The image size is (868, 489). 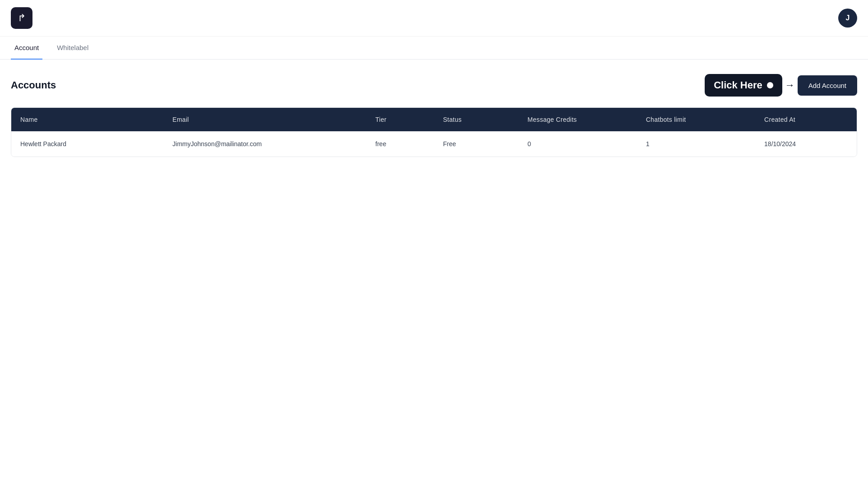 What do you see at coordinates (33, 85) in the screenshot?
I see `page-title: Accounts` at bounding box center [33, 85].